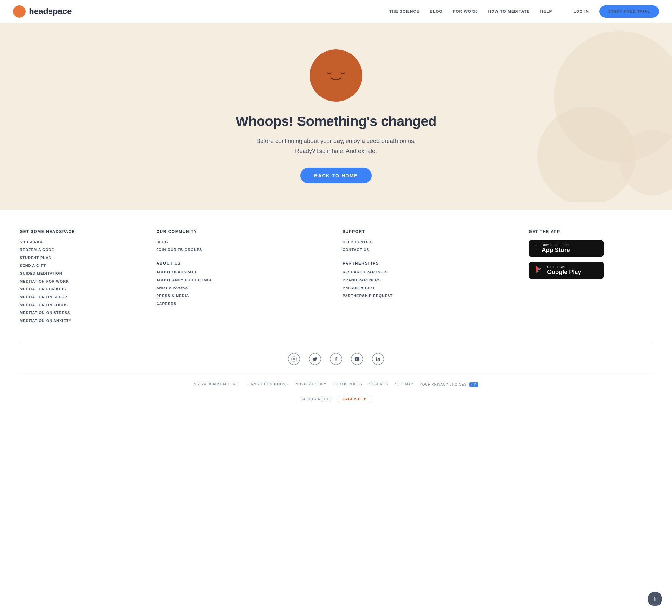 The image size is (672, 616). What do you see at coordinates (566, 270) in the screenshot?
I see `google-play-button: GET IT ON Google Play` at bounding box center [566, 270].